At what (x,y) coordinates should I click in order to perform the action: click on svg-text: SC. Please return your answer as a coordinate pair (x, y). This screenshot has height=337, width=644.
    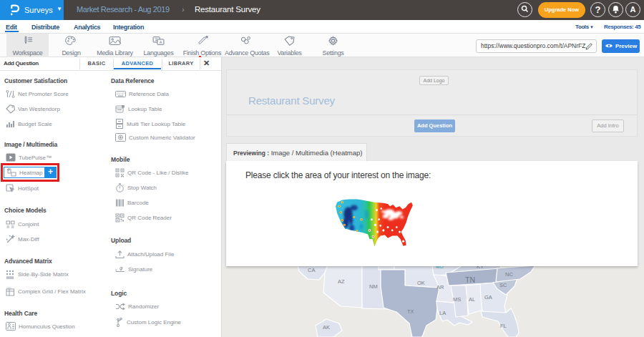
    Looking at the image, I should click on (504, 285).